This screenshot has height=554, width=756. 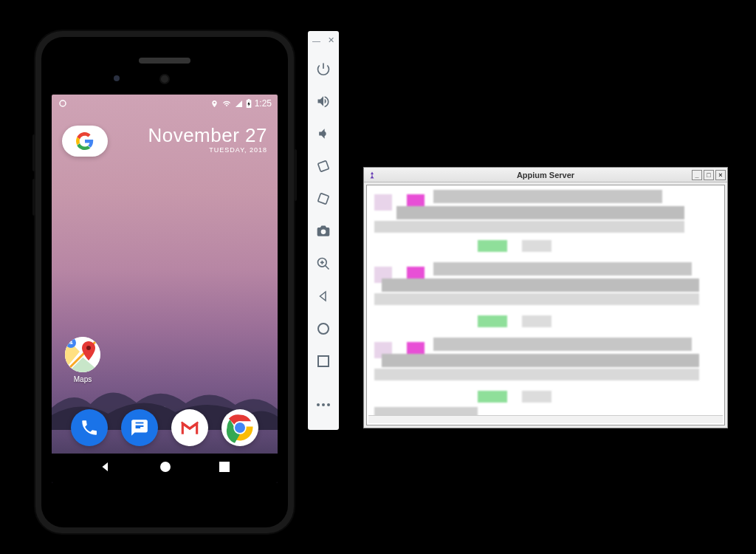 I want to click on android-status-bar: 1:25, so click(x=165, y=103).